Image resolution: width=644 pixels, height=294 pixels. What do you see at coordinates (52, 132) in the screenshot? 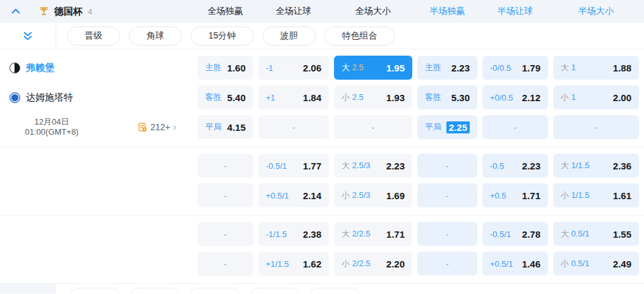
I see `match-time: 01:00(GMT+8)` at bounding box center [52, 132].